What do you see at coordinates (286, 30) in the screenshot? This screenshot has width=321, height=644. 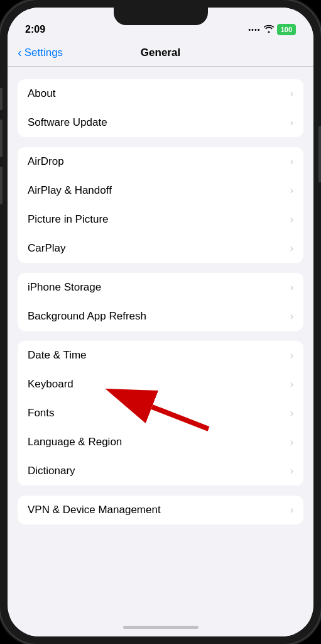 I see `battery-indicator: 100` at bounding box center [286, 30].